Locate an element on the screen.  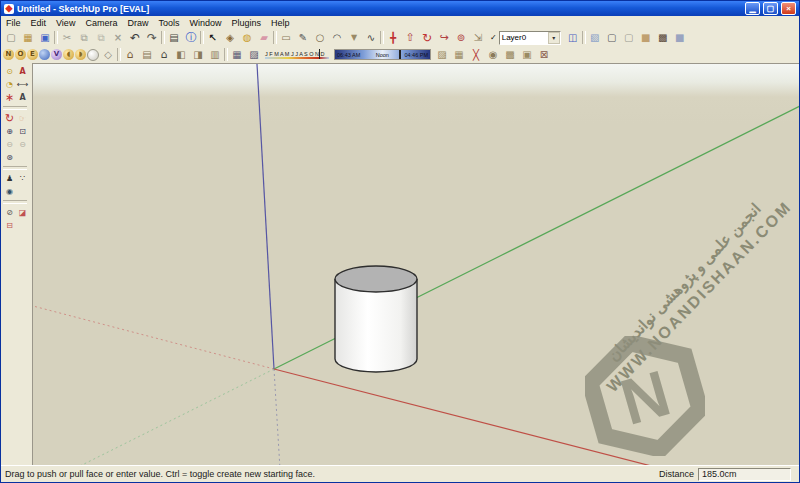
menu-file: File is located at coordinates (14, 23).